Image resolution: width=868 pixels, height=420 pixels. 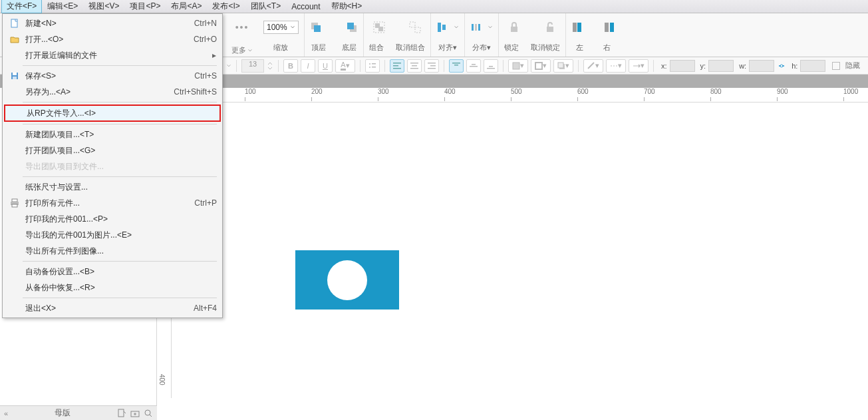 What do you see at coordinates (372, 66) in the screenshot?
I see `bullets-button` at bounding box center [372, 66].